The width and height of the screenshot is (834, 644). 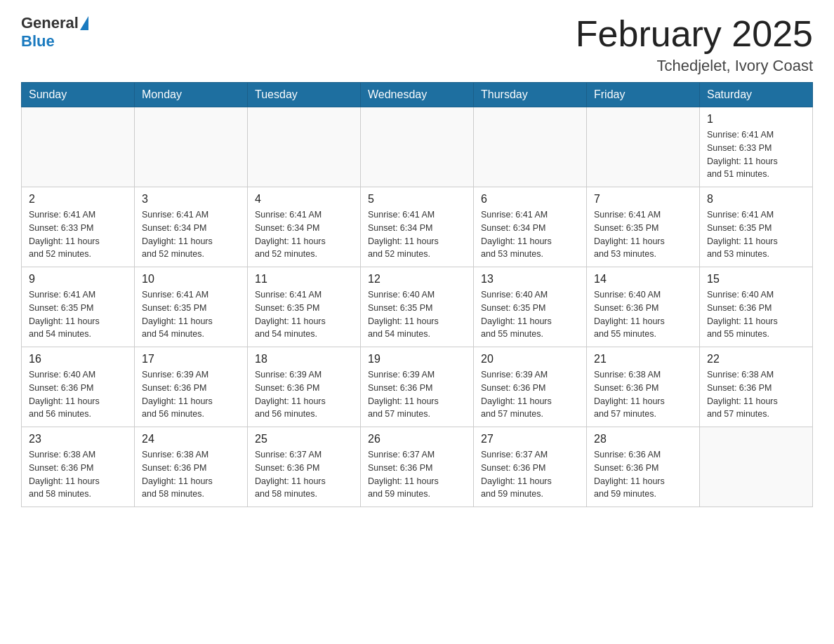 I want to click on calendar-day-cell: 6Sunrise: 6:41 AM Sunset: 6:34 PM Daylig…, so click(x=531, y=227).